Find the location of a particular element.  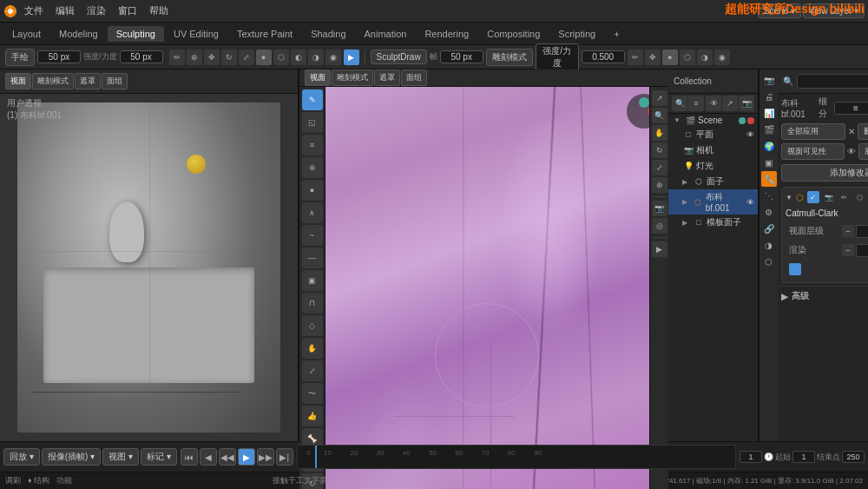

sculpt-mode-btn: SculptDraw is located at coordinates (399, 57).